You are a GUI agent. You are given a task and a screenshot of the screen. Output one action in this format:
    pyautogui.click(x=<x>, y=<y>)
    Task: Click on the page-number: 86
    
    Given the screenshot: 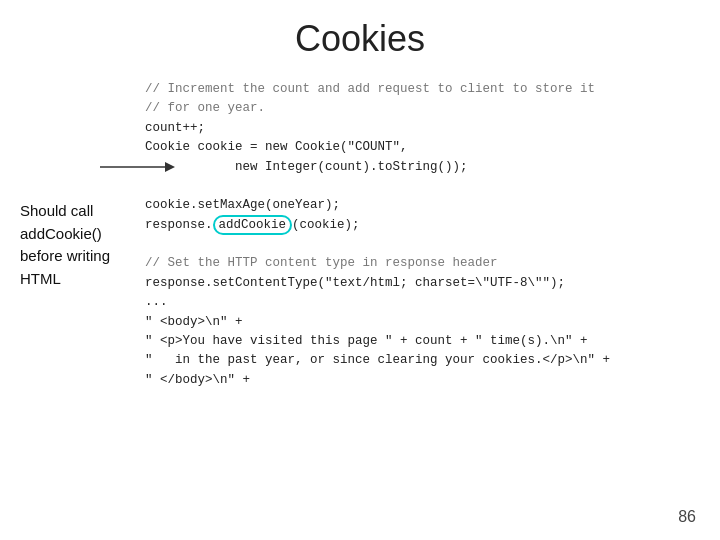 What is the action you would take?
    pyautogui.click(x=687, y=517)
    